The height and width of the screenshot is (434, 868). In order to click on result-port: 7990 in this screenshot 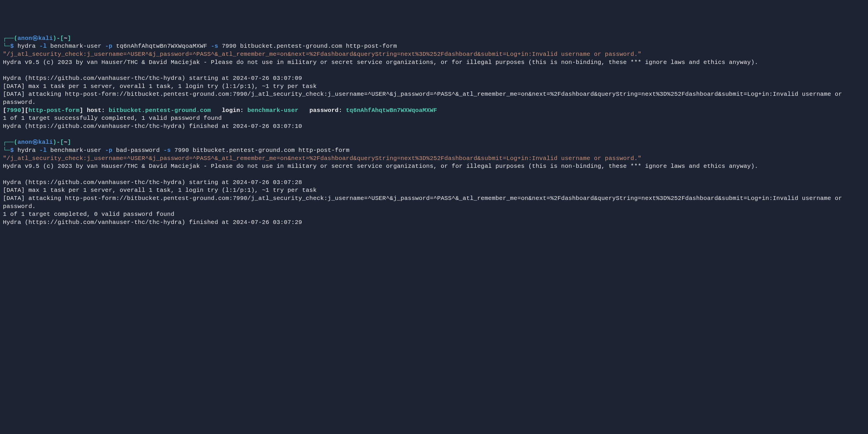, I will do `click(14, 110)`.